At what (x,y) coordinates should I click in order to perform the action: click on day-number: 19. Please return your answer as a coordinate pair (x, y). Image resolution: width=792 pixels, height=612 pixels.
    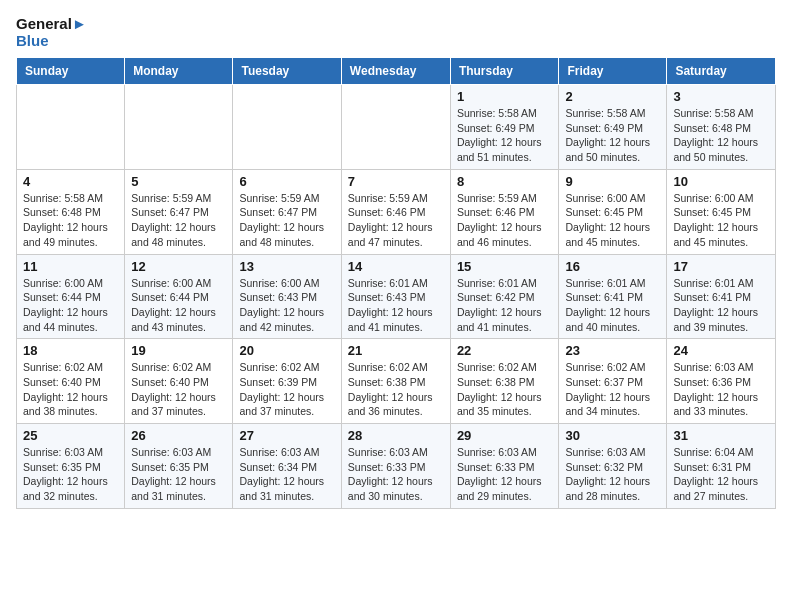
    Looking at the image, I should click on (178, 350).